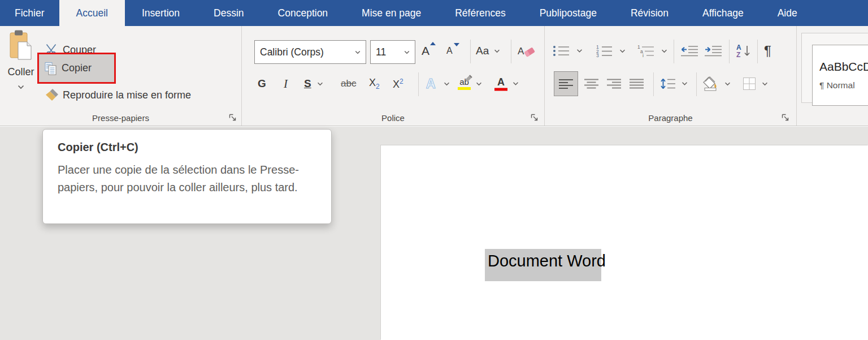 Image resolution: width=868 pixels, height=340 pixels. Describe the element at coordinates (480, 13) in the screenshot. I see `tab-references: Références` at that location.